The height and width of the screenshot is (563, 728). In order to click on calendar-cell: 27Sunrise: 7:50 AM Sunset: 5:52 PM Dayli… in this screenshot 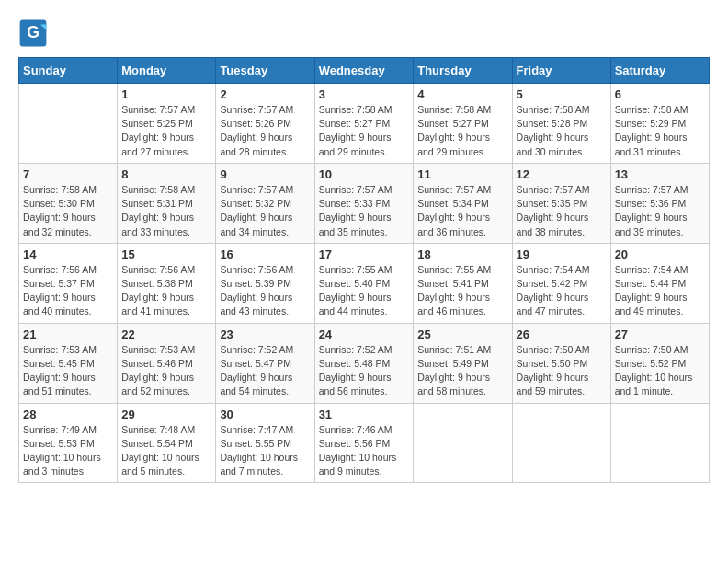, I will do `click(660, 362)`.